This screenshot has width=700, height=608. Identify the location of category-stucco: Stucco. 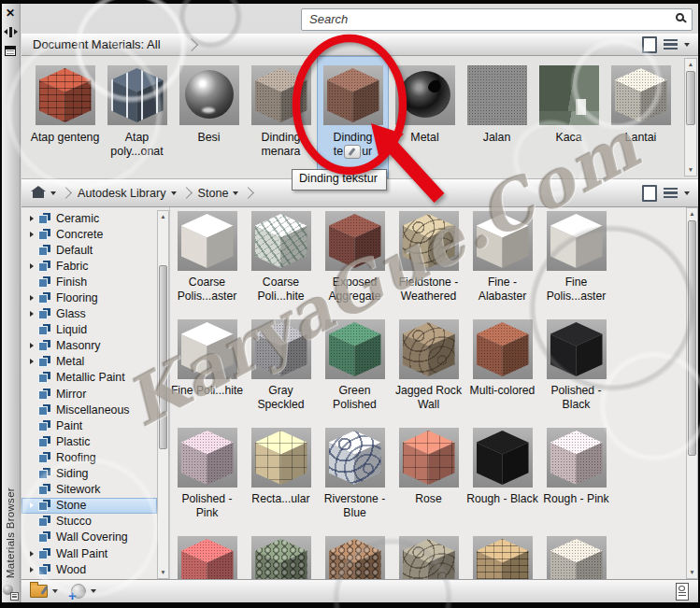
(90, 521).